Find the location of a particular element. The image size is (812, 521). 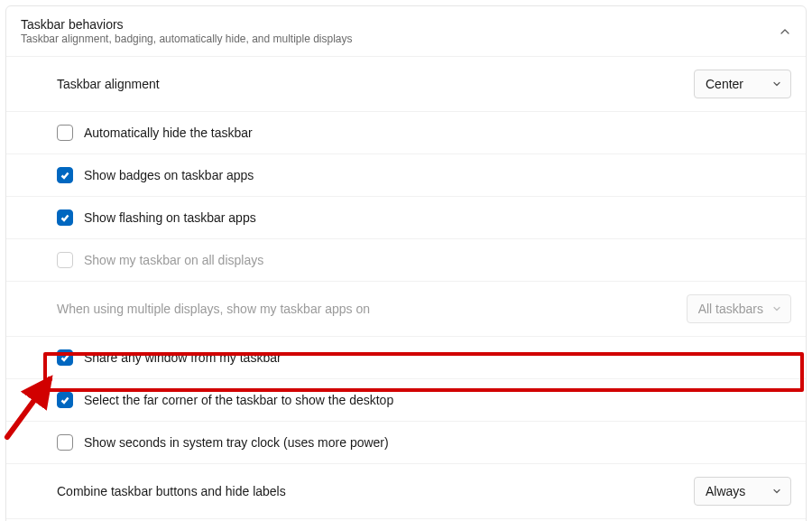

badges-checkbox is located at coordinates (65, 175).